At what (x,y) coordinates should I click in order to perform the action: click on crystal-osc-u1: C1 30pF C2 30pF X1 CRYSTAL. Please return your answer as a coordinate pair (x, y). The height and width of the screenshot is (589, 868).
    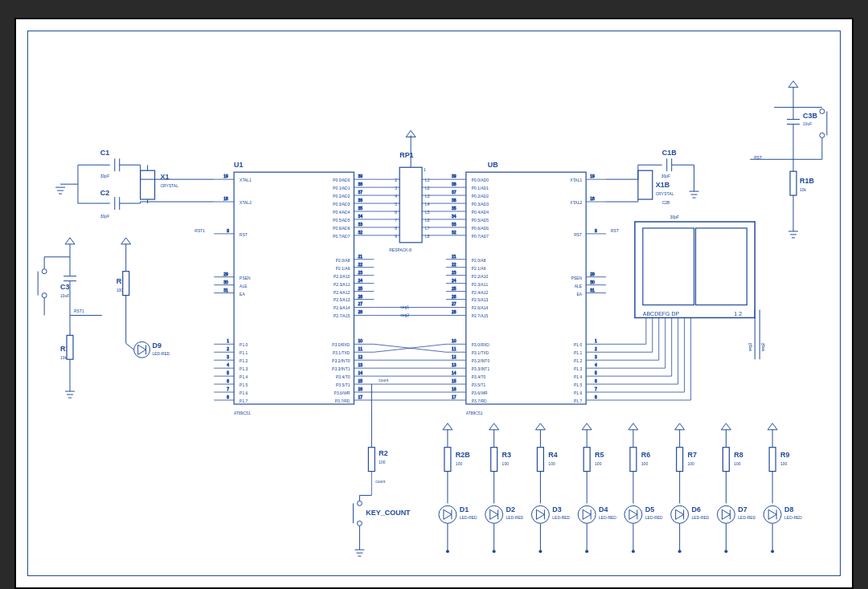
    Looking at the image, I should click on (135, 183).